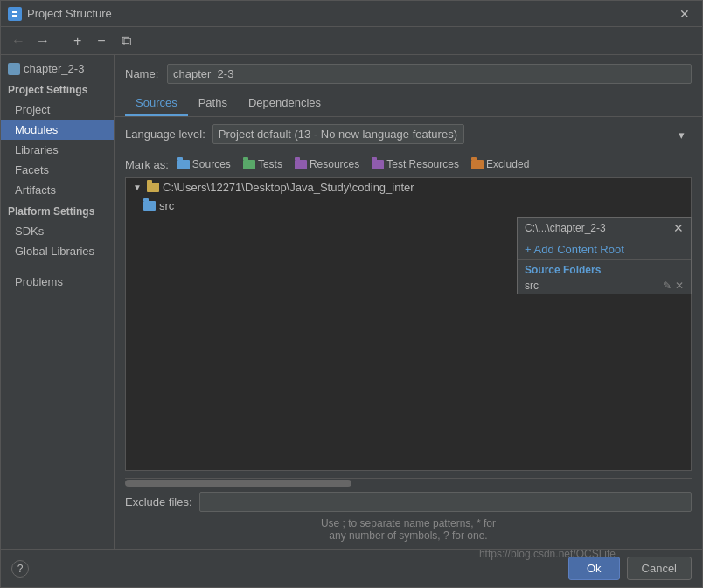 Image resolution: width=703 pixels, height=588 pixels. What do you see at coordinates (159, 502) in the screenshot?
I see `exclude-label: Exclude files:` at bounding box center [159, 502].